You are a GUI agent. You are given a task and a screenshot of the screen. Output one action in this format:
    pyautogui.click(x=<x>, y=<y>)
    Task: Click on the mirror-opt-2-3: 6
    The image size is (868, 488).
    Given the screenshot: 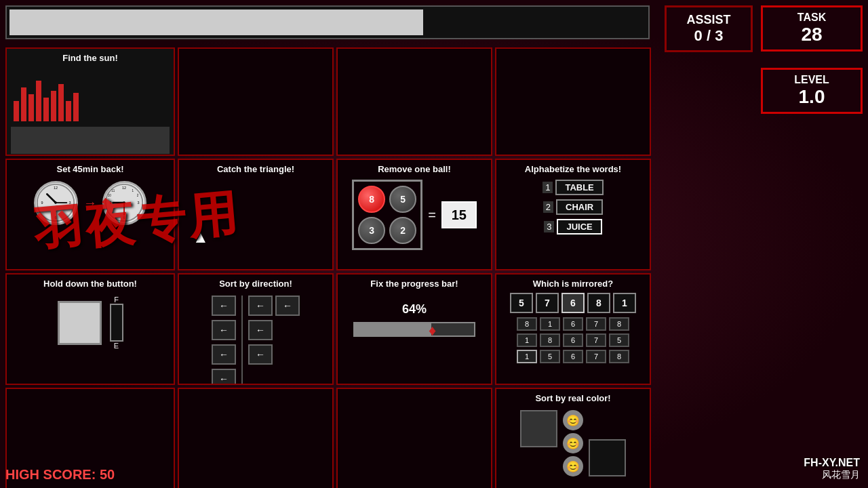 What is the action you would take?
    pyautogui.click(x=573, y=340)
    